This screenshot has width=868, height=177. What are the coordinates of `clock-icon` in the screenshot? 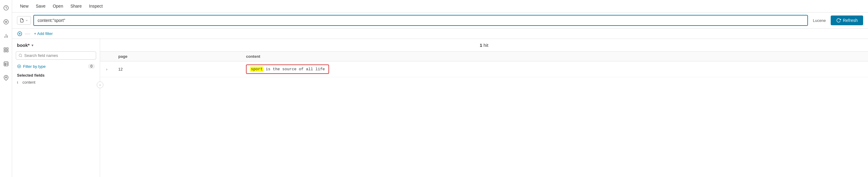 It's located at (6, 8).